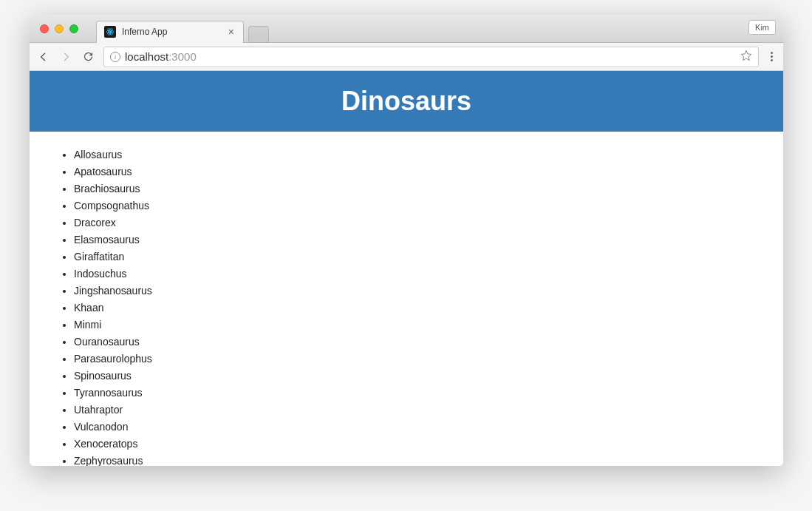 This screenshot has height=511, width=812. I want to click on url-host: localhost, so click(146, 56).